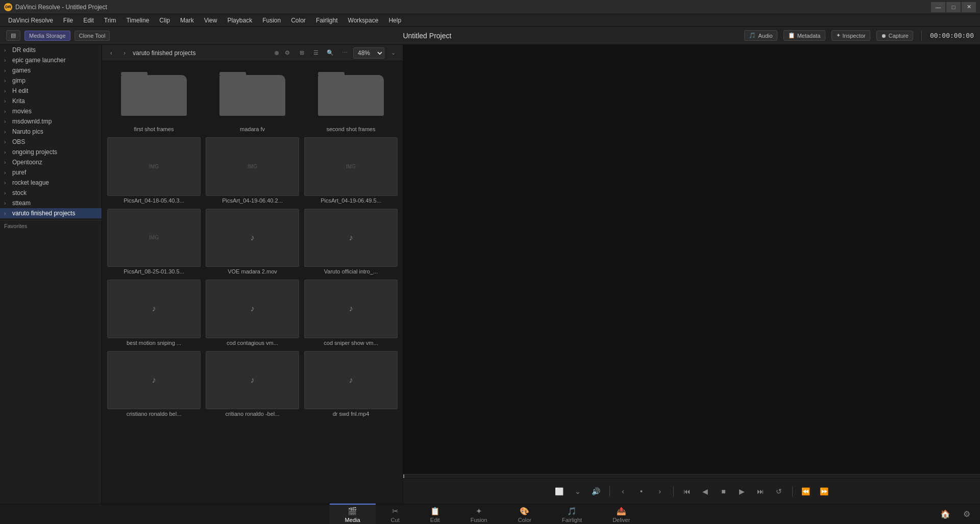  What do you see at coordinates (125, 53) in the screenshot?
I see `forward-nav-button: ›` at bounding box center [125, 53].